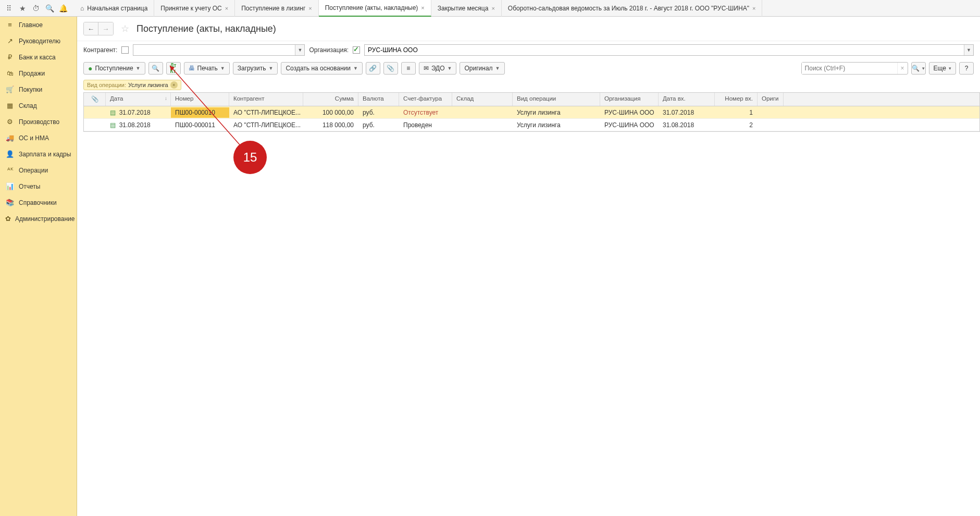  What do you see at coordinates (331, 99) in the screenshot?
I see `col-sum: Сумма` at bounding box center [331, 99].